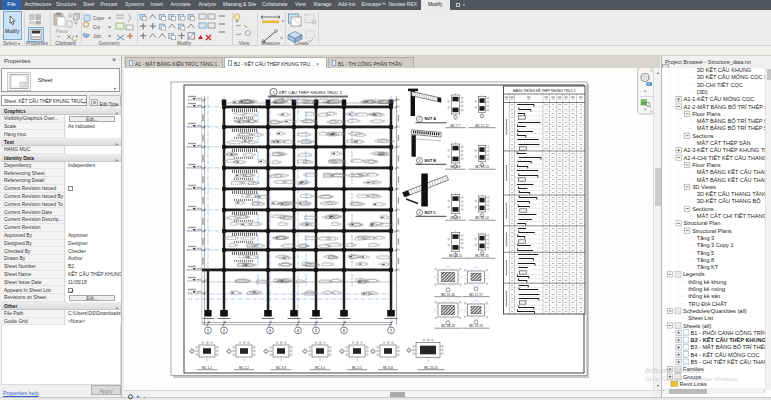  I want to click on svg-text: Structural Plan, so click(702, 223).